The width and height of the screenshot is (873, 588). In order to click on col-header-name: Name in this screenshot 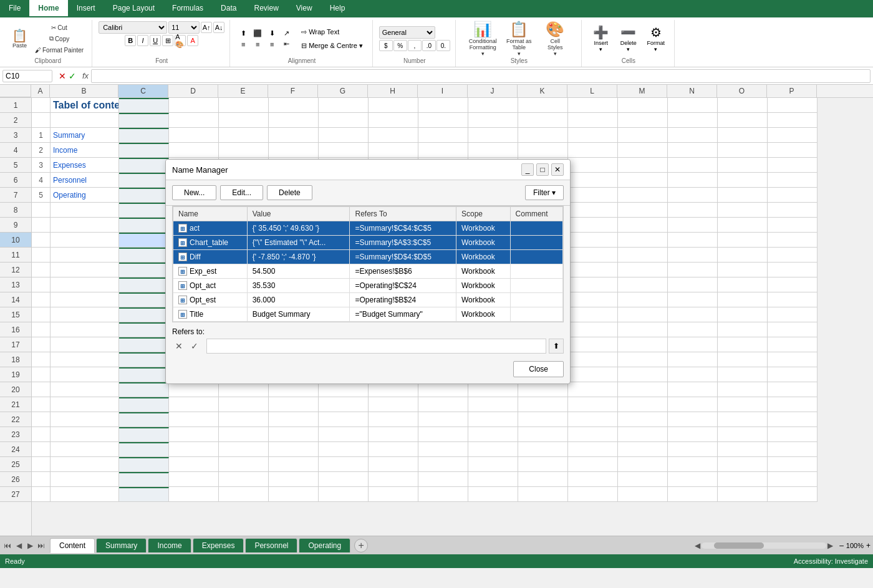, I will do `click(211, 214)`.